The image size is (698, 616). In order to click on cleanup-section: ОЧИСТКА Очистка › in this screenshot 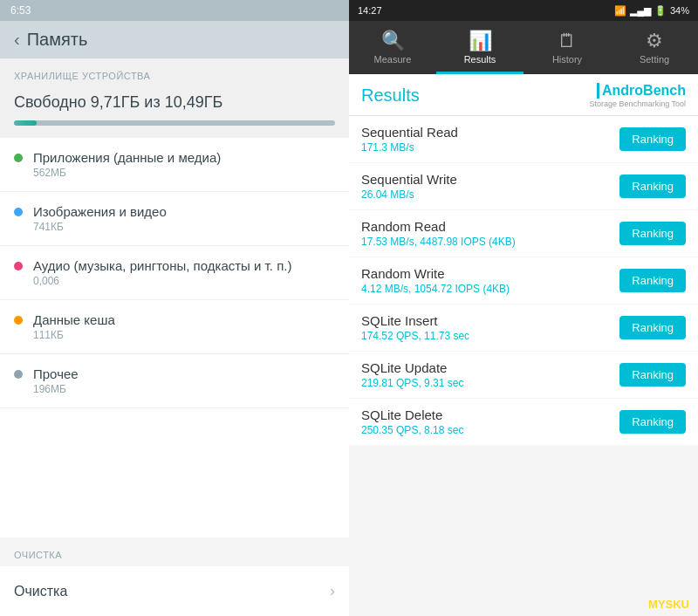, I will do `click(174, 577)`.